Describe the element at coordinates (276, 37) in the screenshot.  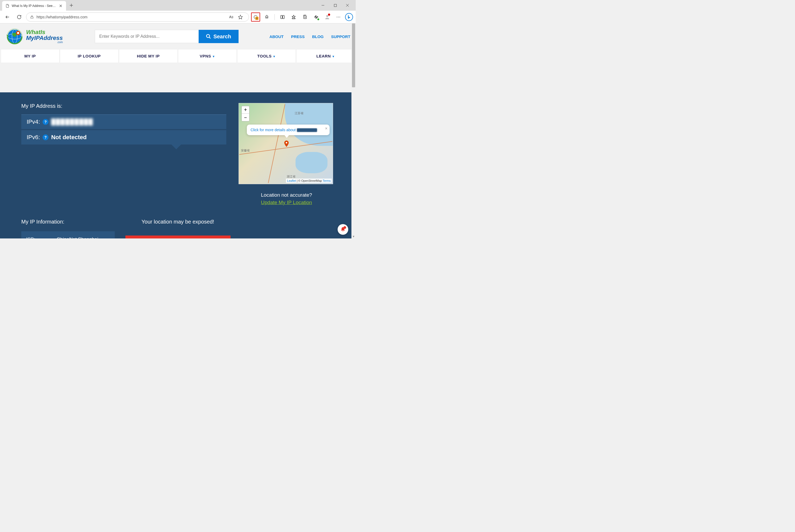
I see `top-link-about: ABOUT` at that location.